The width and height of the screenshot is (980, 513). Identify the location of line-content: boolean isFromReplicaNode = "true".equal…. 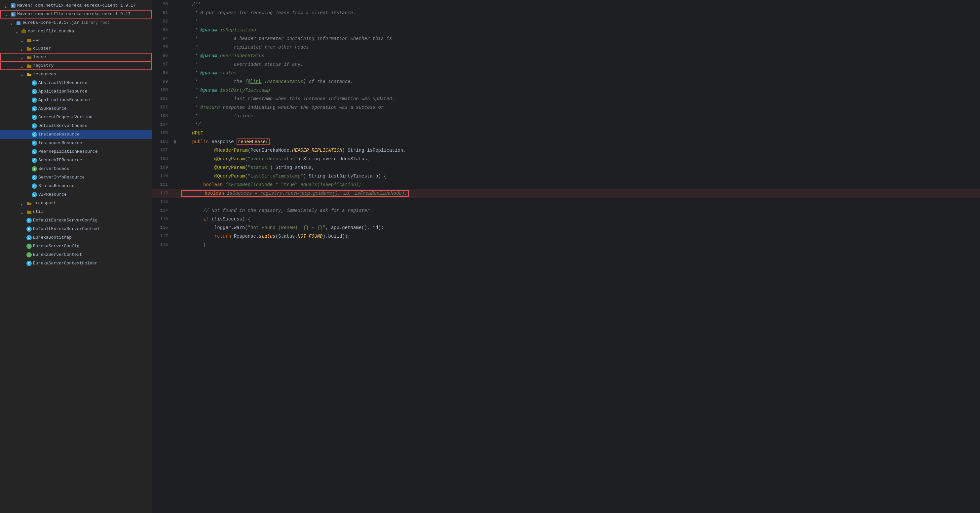
(579, 185).